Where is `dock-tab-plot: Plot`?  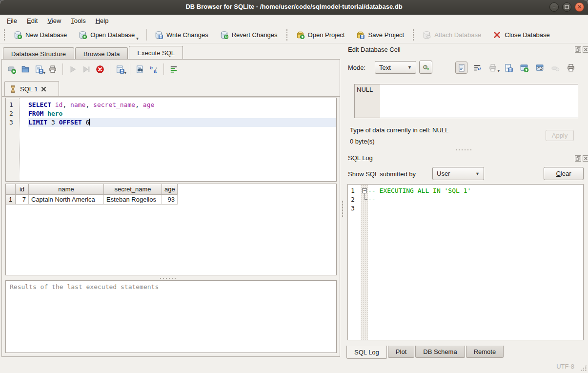
dock-tab-plot: Plot is located at coordinates (401, 352).